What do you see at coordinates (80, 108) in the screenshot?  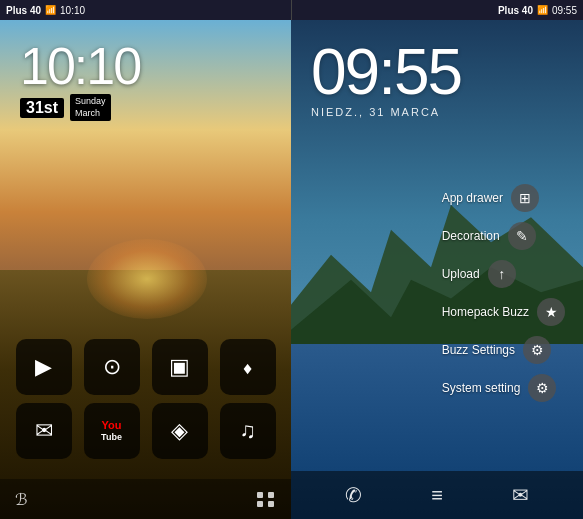 I see `clock-date-row: 31st Sunday March` at bounding box center [80, 108].